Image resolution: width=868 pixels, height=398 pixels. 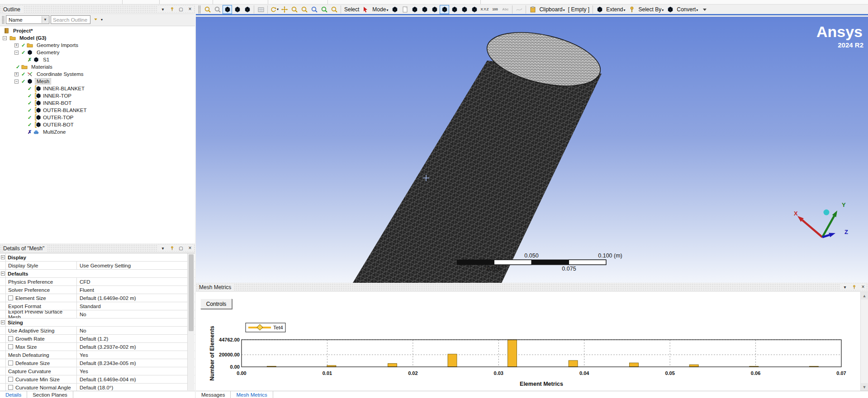 What do you see at coordinates (616, 9) in the screenshot?
I see `extend-dropdown: Extend▾` at bounding box center [616, 9].